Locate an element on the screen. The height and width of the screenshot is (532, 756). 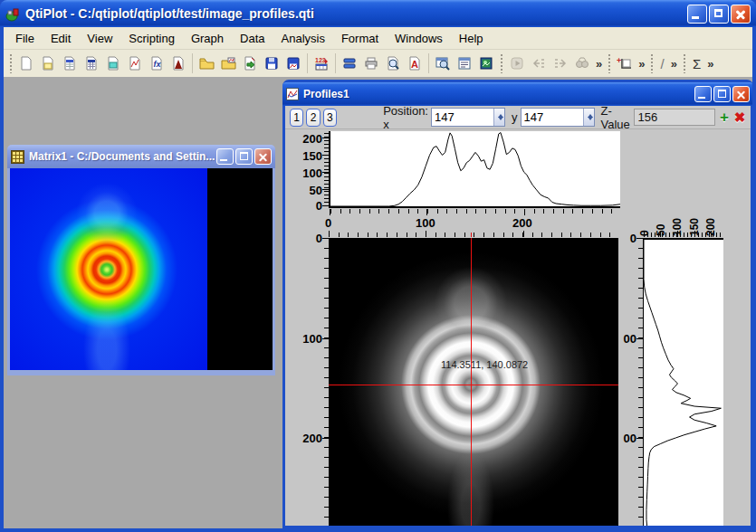
menu-scripting: Scripting is located at coordinates (152, 38).